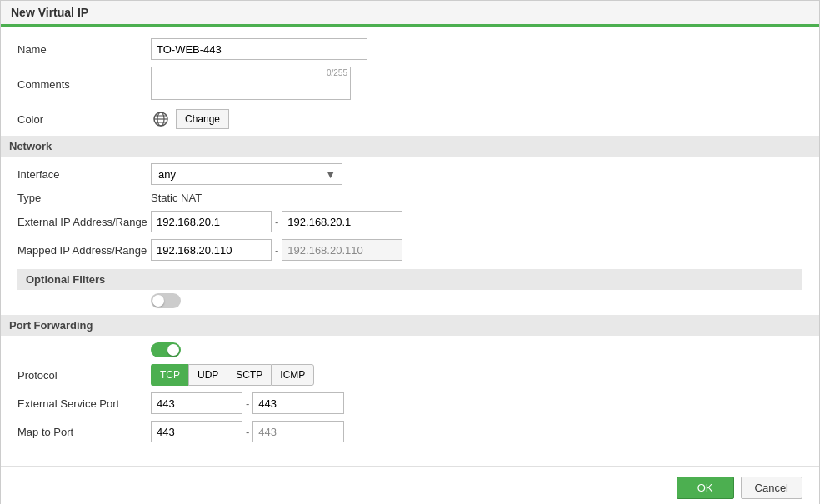 This screenshot has width=820, height=504. I want to click on interface-select: any, so click(247, 174).